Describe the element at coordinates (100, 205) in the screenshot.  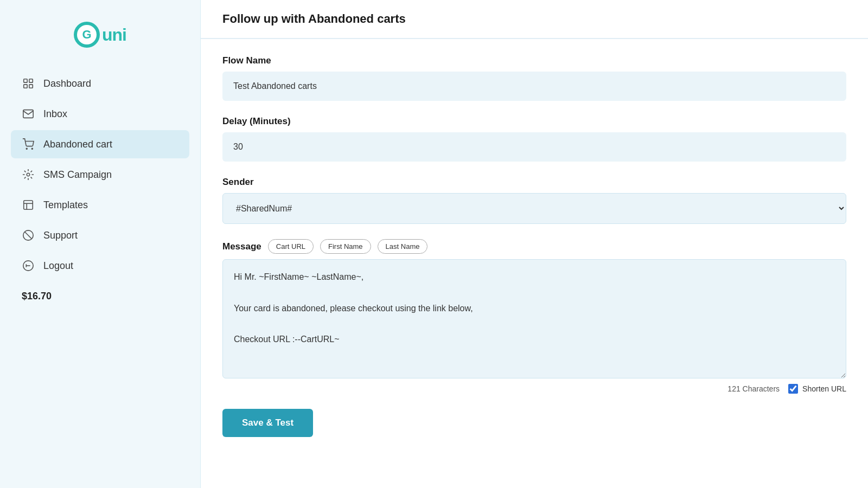
I see `sidebar-item-templates: Templates` at that location.